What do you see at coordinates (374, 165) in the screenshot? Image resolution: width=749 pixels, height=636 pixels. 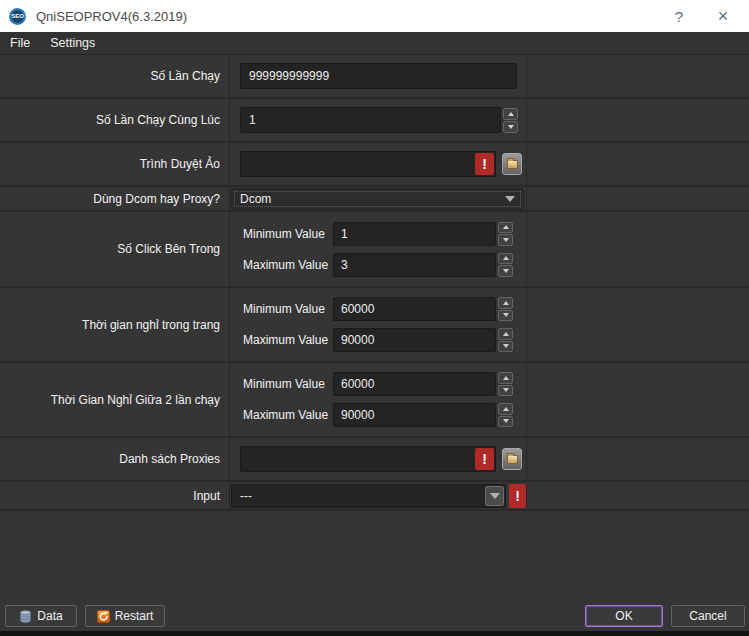 I see `row-virtual-browser: Trình Duyệt Ảo !` at bounding box center [374, 165].